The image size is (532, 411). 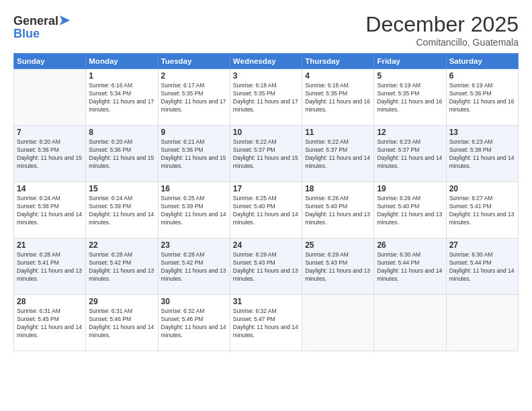 I want to click on table-row: 13Sunrise: 6:23 AMSunset: 5:38 PMDayligh…, so click(x=482, y=154).